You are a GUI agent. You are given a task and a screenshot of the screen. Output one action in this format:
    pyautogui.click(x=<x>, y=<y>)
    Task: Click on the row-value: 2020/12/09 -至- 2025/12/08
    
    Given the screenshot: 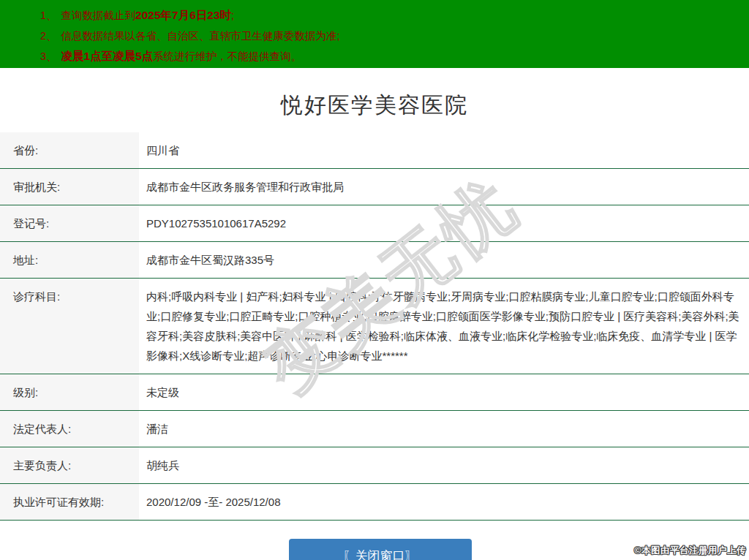 What is the action you would take?
    pyautogui.click(x=444, y=502)
    